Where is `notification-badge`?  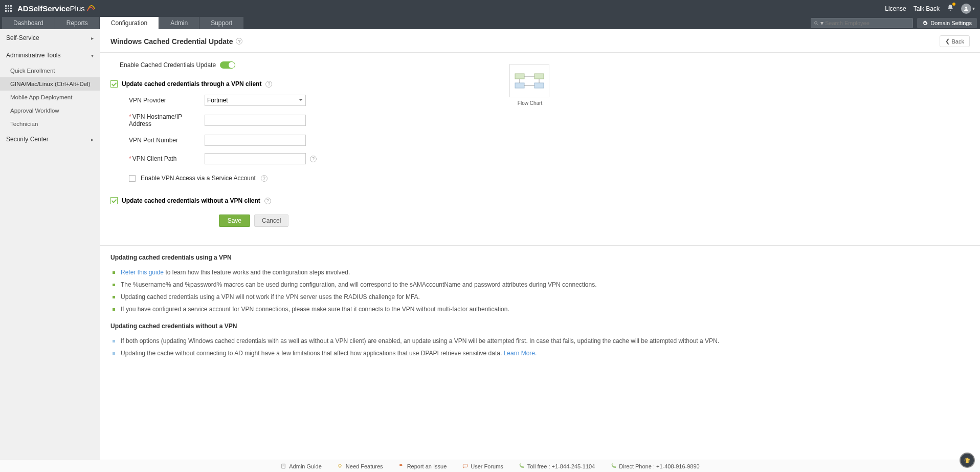 notification-badge is located at coordinates (954, 4).